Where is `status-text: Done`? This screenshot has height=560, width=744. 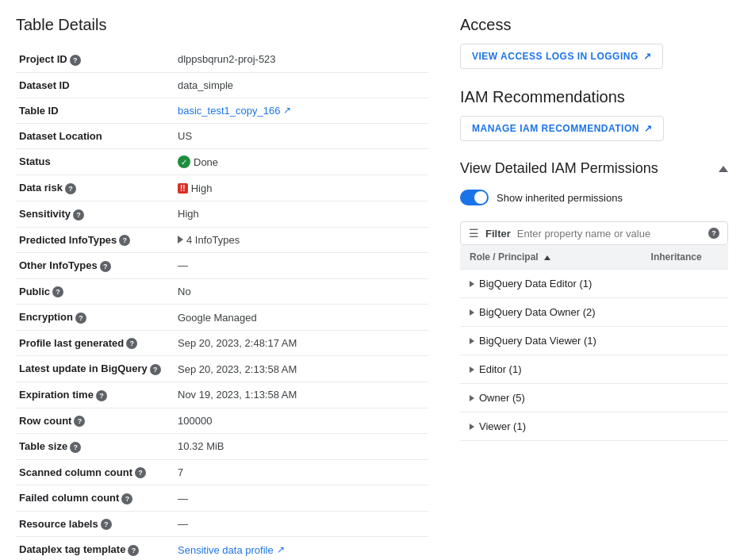
status-text: Done is located at coordinates (206, 162).